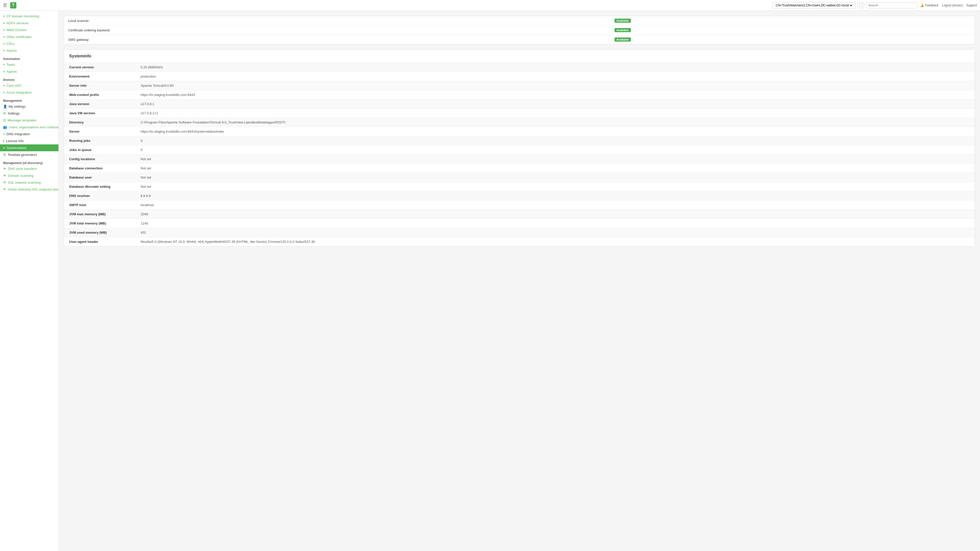 This screenshot has width=980, height=551. Describe the element at coordinates (29, 86) in the screenshot. I see `sidebar-item-citrix-adc: ≡ Citrix ADC` at that location.